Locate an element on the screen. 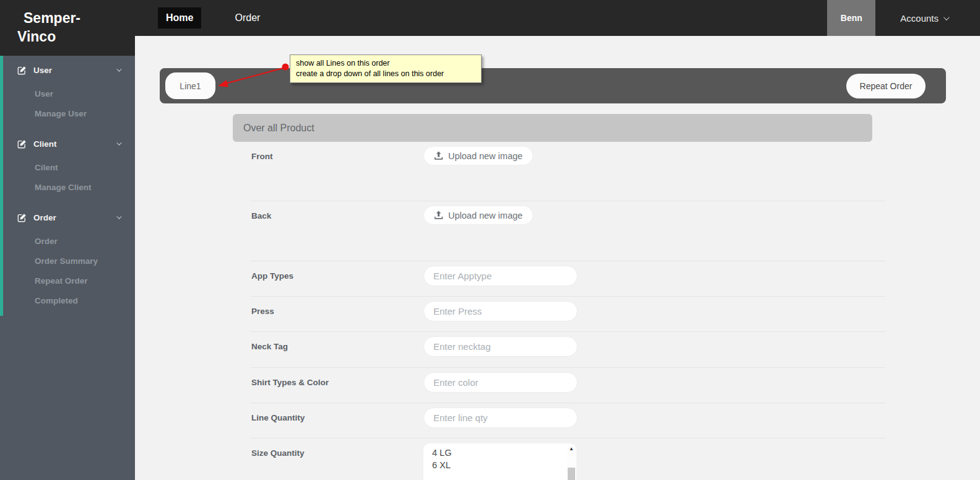 The image size is (980, 480). sidebar-section-label: User is located at coordinates (43, 71).